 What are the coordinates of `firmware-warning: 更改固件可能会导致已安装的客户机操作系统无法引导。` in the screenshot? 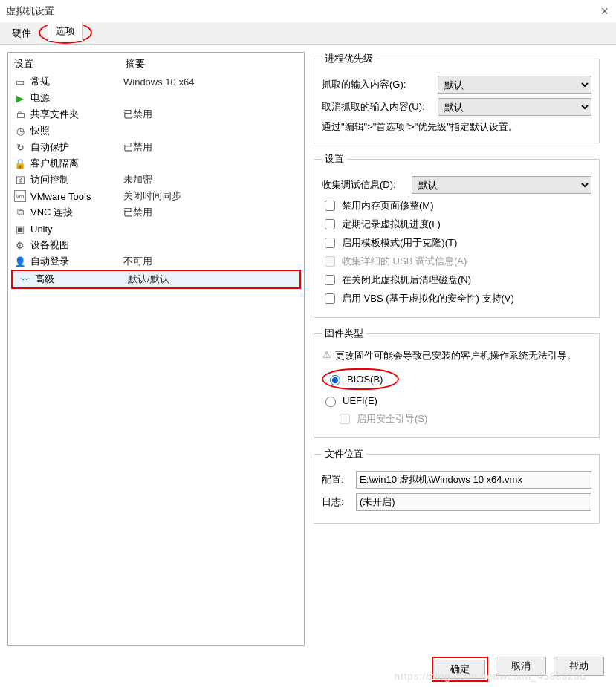 It's located at (456, 356).